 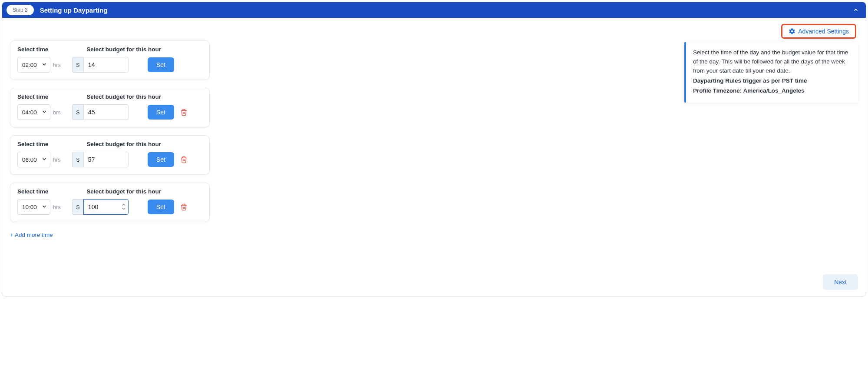 What do you see at coordinates (34, 65) in the screenshot?
I see `time-select: 02:00` at bounding box center [34, 65].